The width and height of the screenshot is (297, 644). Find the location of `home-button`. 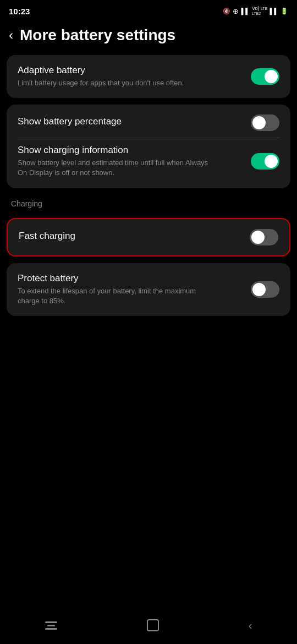

home-button is located at coordinates (153, 625).